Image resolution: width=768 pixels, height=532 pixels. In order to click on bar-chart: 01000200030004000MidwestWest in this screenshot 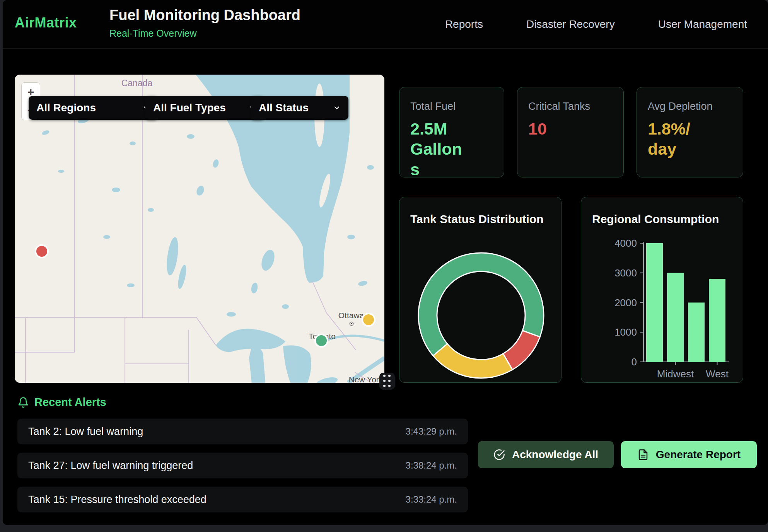, I will do `click(662, 290)`.